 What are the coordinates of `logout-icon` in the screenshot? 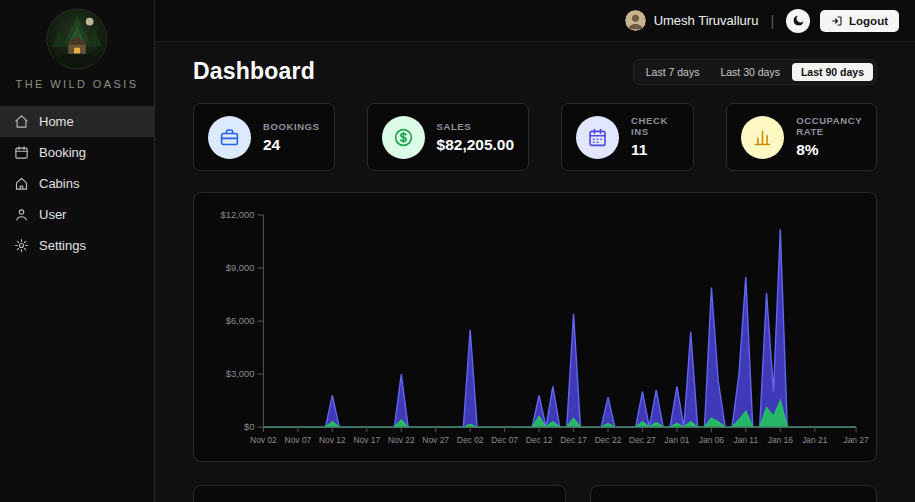 It's located at (837, 21).